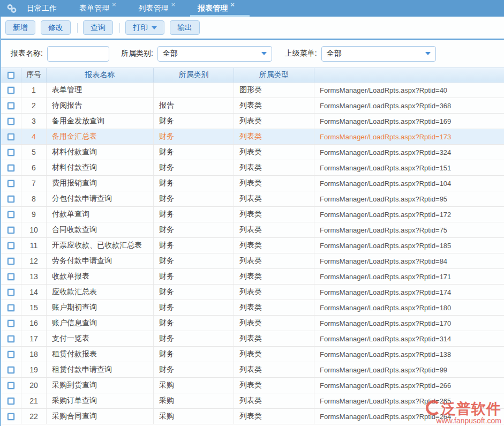  Describe the element at coordinates (253, 386) in the screenshot. I see `table-row: 20 采购到货查询 采购 列表类 FormsManager/LoadRpts.a…` at that location.